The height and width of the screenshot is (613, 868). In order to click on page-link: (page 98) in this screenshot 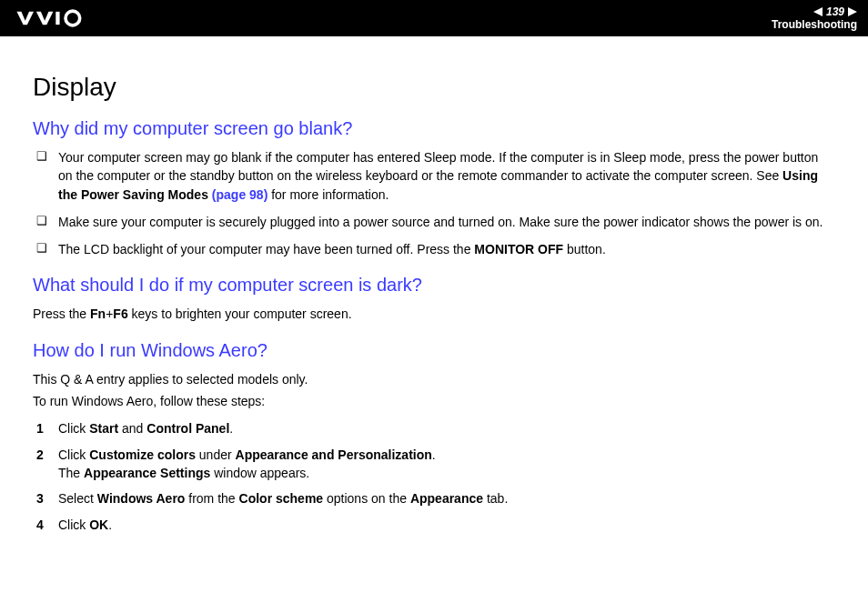, I will do `click(240, 195)`.